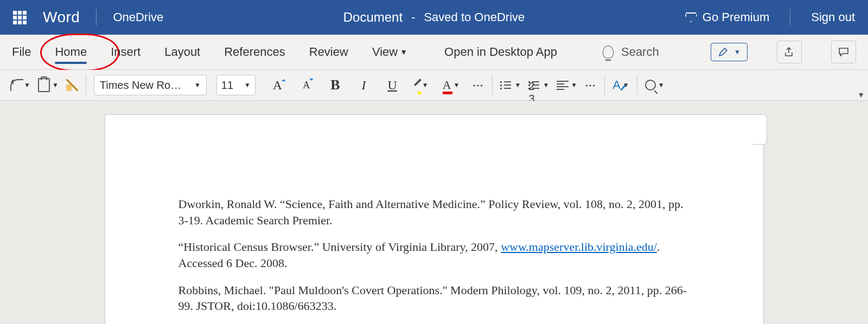  Describe the element at coordinates (20, 17) in the screenshot. I see `app-launcher-icon` at that location.